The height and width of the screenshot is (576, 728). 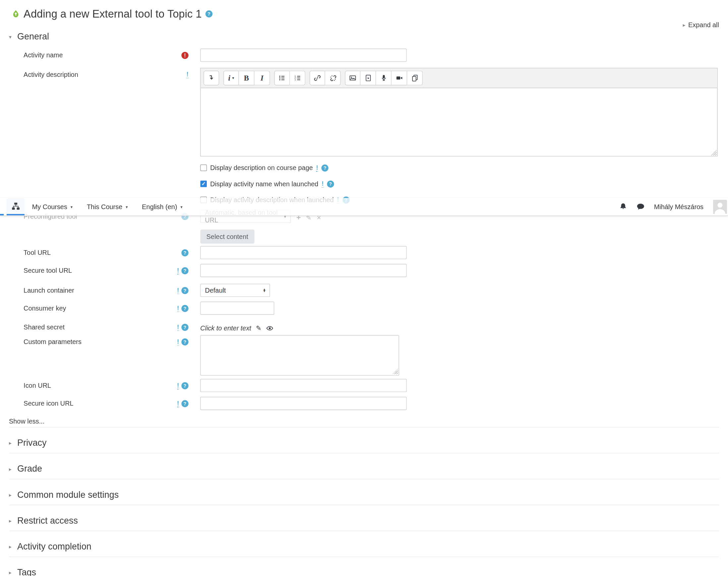 I want to click on section-label: Tags, so click(x=27, y=572).